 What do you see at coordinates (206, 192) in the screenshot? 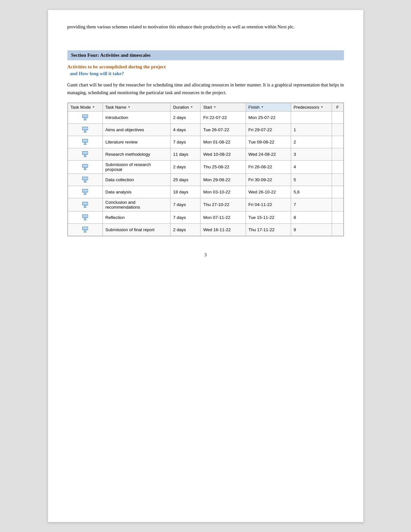
I see `table-row: Data analysis18 daysMon 03-10-22Wed 26-1…` at bounding box center [206, 192].